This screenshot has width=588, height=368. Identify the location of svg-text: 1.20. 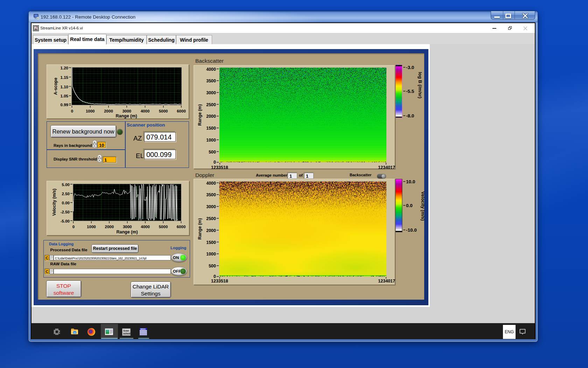
(64, 68).